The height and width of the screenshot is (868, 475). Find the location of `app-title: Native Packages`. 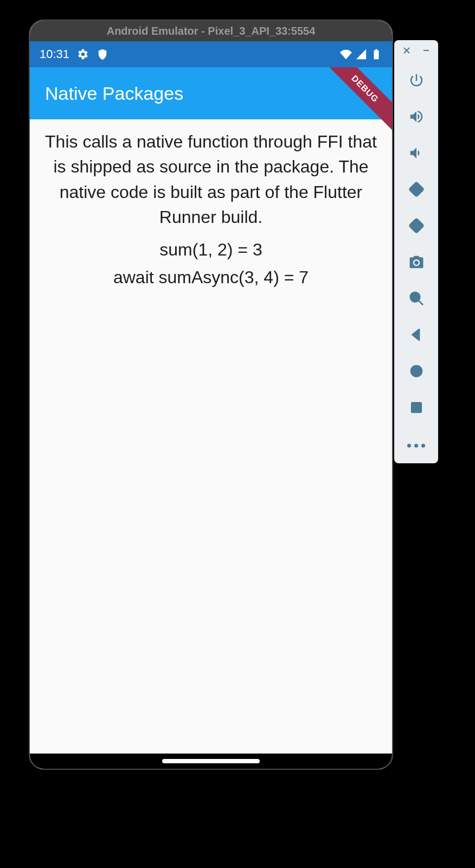

app-title: Native Packages is located at coordinates (114, 93).